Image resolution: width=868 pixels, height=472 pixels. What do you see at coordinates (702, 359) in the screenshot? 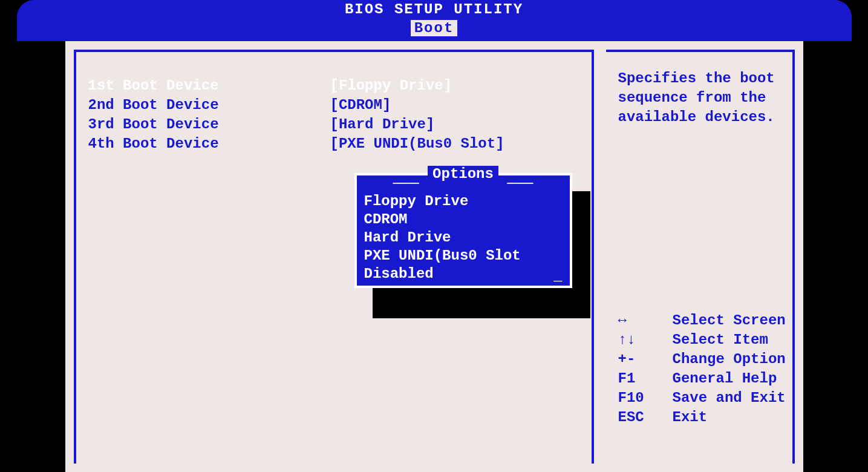
I see `key-change-option: +- Change Option` at bounding box center [702, 359].